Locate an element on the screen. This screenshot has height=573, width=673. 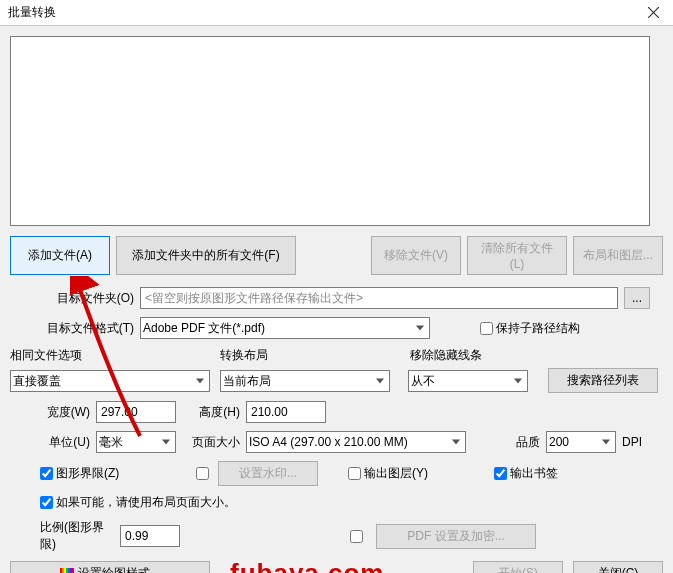
clear-all-button: 清除所有文件(L) is located at coordinates (517, 256).